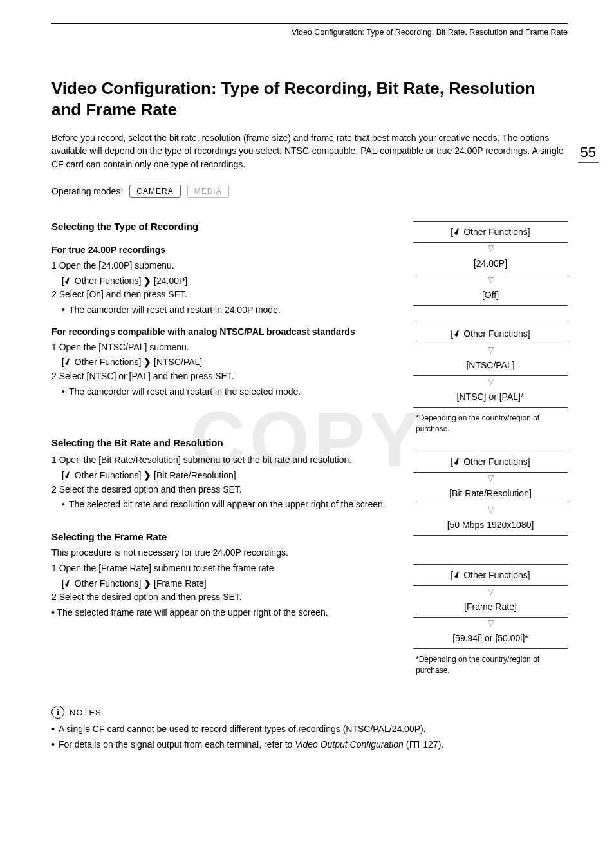 The height and width of the screenshot is (868, 614). I want to click on menu-group: [✔ Other Functions] ▽ [Frame Rate] ▽ [59…, so click(490, 620).